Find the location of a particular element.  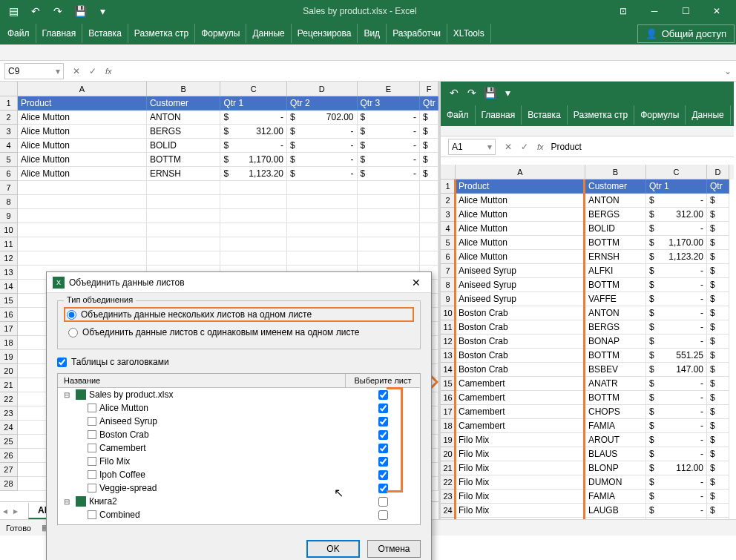

cell: BSBEV is located at coordinates (616, 369).